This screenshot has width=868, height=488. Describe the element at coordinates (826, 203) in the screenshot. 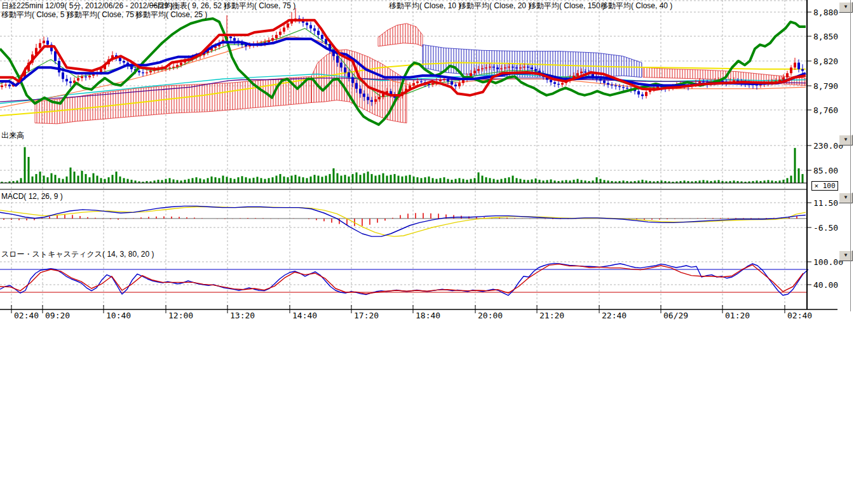

I see `axis-value-label: 11.50` at that location.